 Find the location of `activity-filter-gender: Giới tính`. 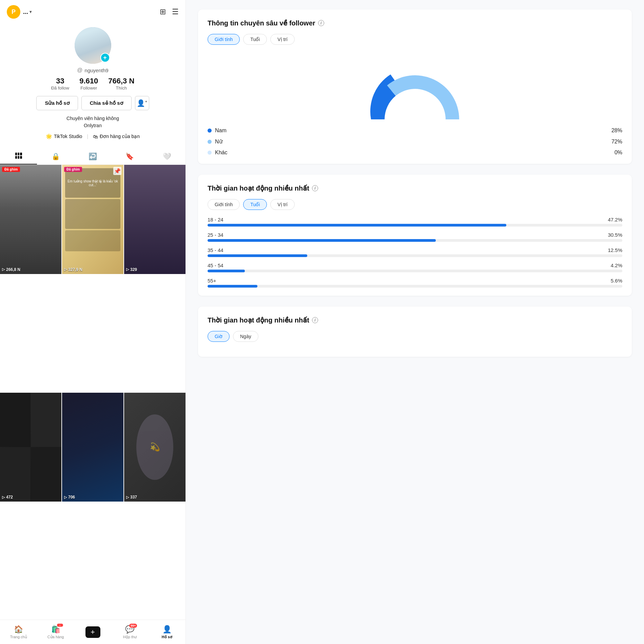

activity-filter-gender: Giới tính is located at coordinates (224, 204).